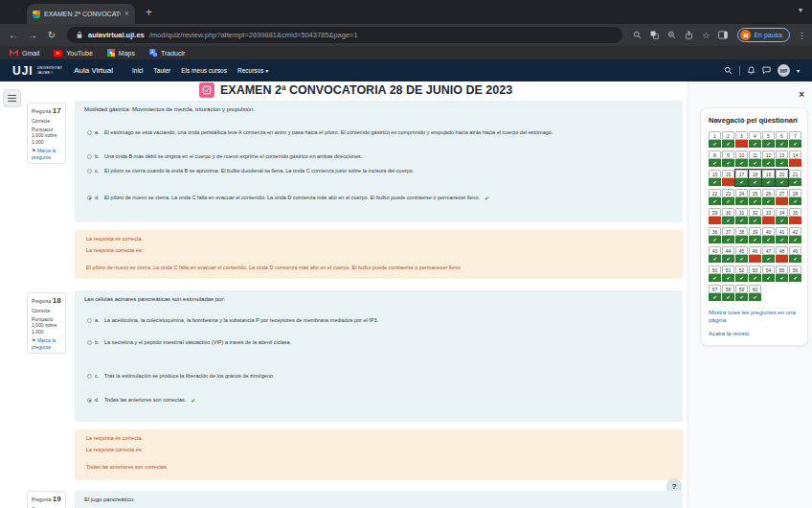 This screenshot has height=508, width=812. I want to click on q18-option-a: a. La acetilcolina, la colecistoquinina,…, so click(380, 320).